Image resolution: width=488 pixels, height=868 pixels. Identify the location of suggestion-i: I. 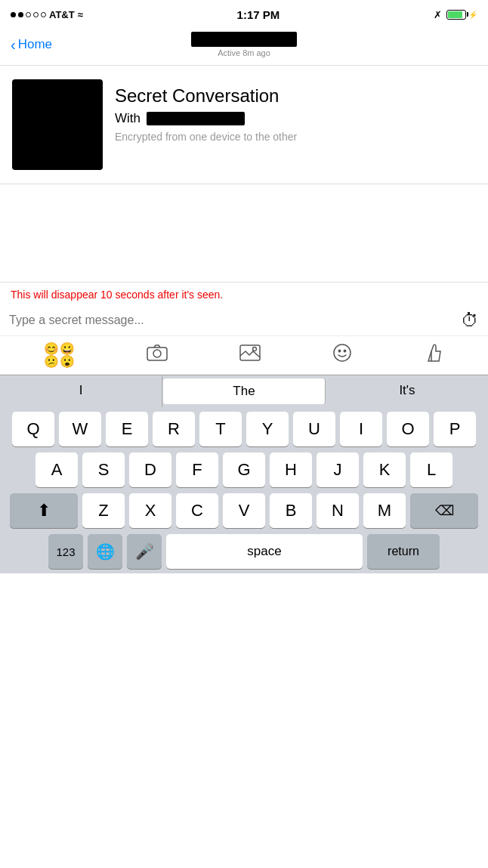
(82, 391).